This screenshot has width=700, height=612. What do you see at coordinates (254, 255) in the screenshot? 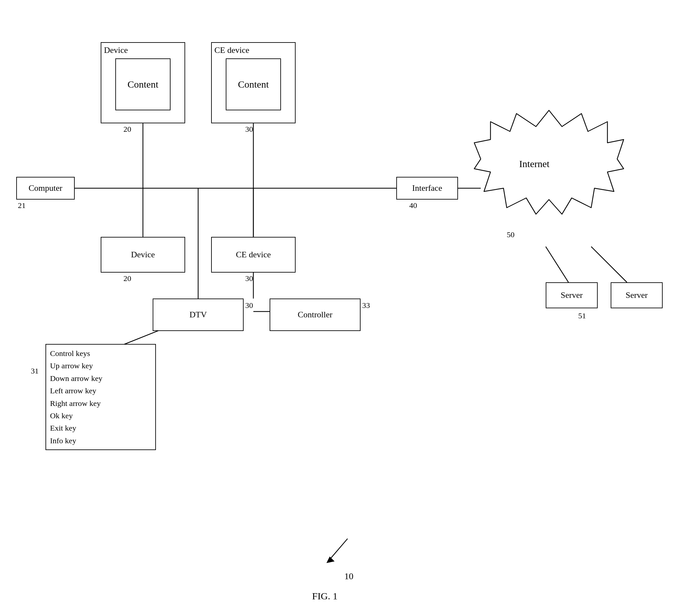
I see `ce-device2-label: CE device` at bounding box center [254, 255].